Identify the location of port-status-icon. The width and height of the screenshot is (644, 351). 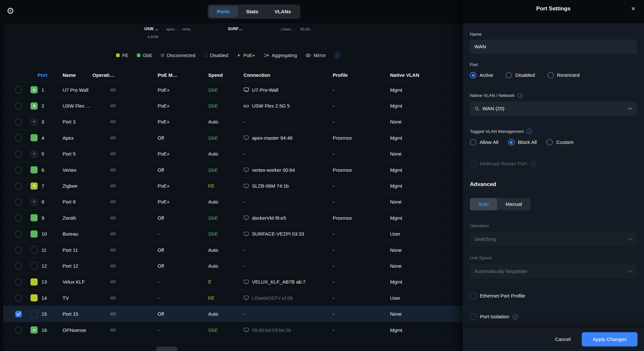
(34, 202).